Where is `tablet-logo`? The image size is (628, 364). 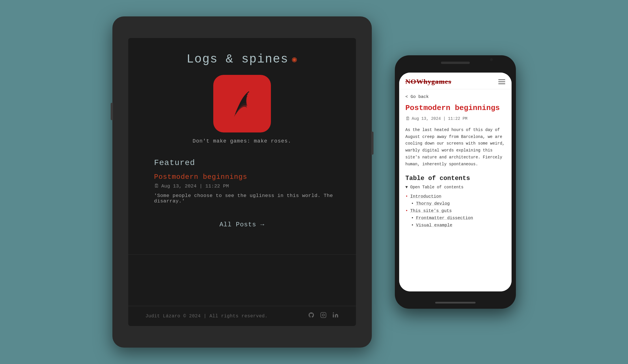 tablet-logo is located at coordinates (242, 104).